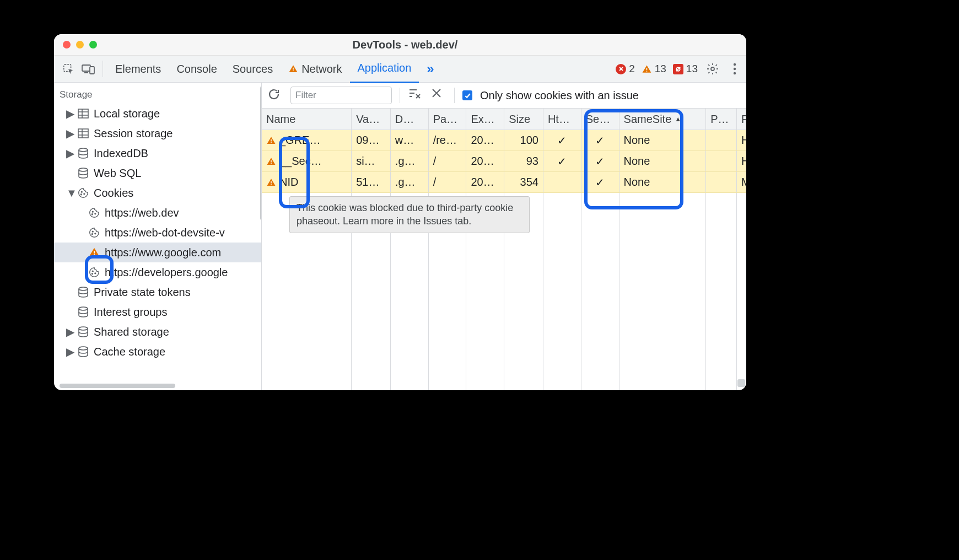  What do you see at coordinates (158, 153) in the screenshot?
I see `sidebar-item-indexeddb: ▶ IndexedDB` at bounding box center [158, 153].